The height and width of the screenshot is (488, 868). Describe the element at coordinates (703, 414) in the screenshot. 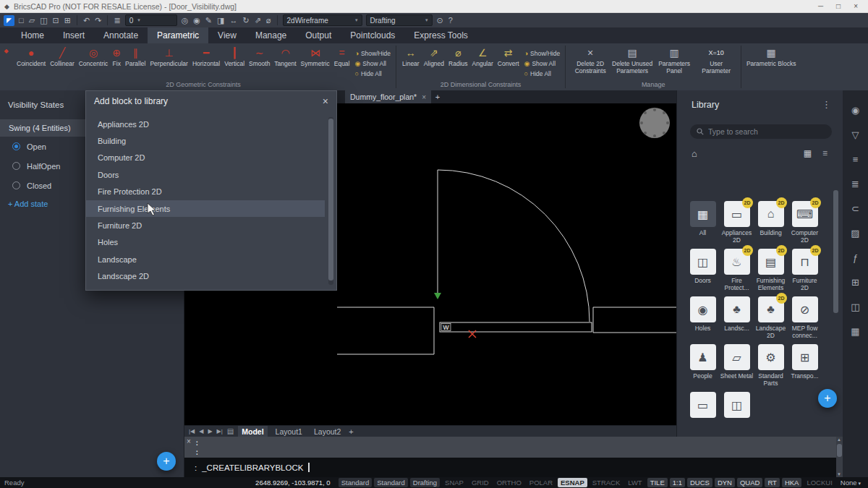

I see `library-item: ▭` at that location.